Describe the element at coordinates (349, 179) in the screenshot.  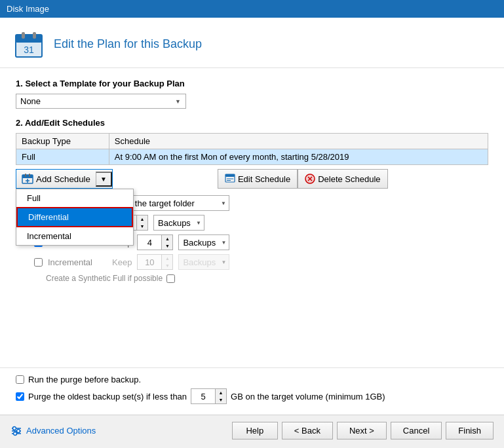
I see `delete-schedule-label: Delete Schedule` at that location.